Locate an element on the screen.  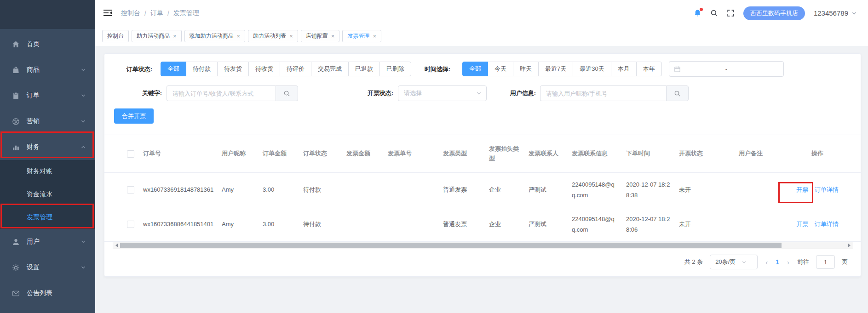
sidebar-item-goods: 商品 is located at coordinates (48, 70).